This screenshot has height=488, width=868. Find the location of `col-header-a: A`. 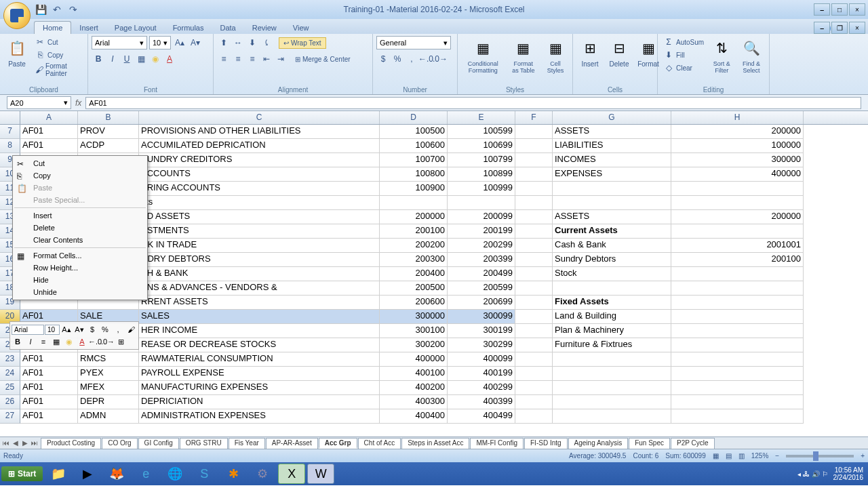

col-header-a: A is located at coordinates (49, 118).